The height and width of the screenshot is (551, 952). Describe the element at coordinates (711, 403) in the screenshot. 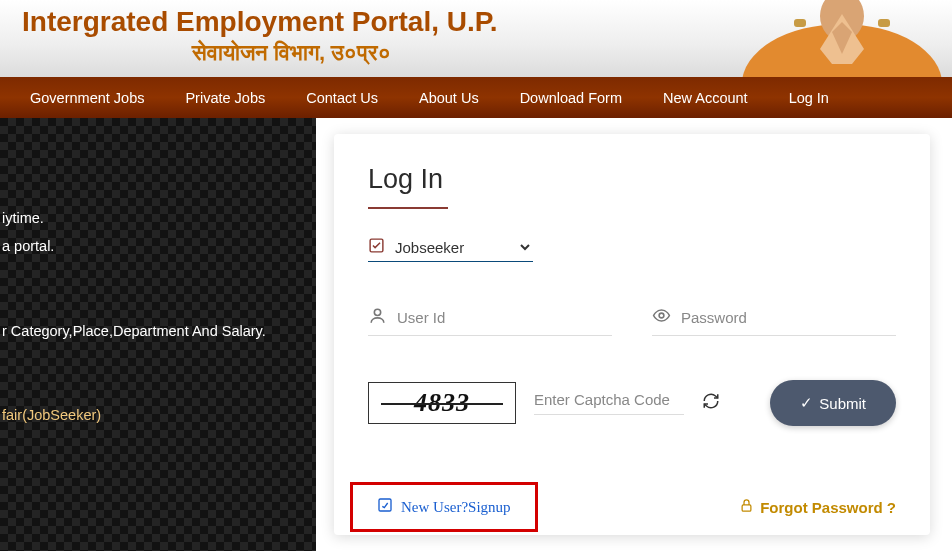

I see `refresh-icon` at that location.